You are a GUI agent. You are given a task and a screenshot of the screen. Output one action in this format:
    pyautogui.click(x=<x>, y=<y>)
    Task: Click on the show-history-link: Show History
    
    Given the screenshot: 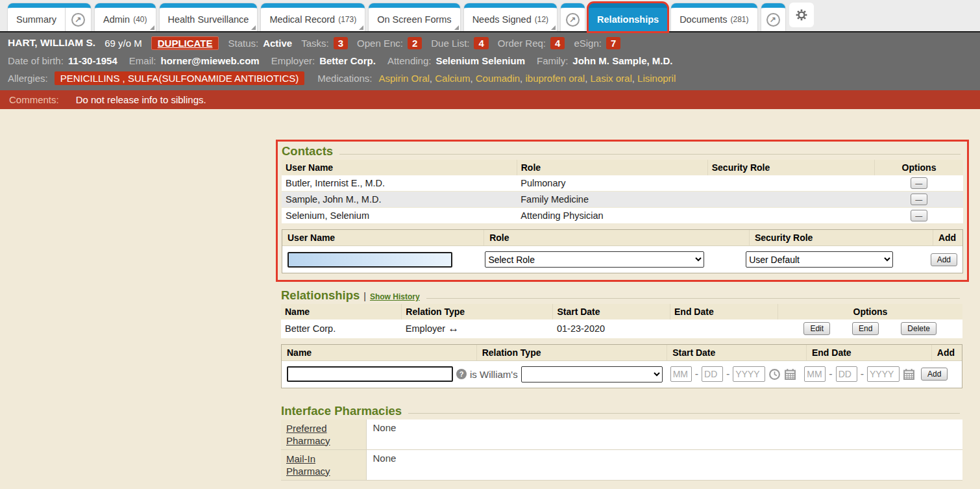 What is the action you would take?
    pyautogui.click(x=395, y=297)
    